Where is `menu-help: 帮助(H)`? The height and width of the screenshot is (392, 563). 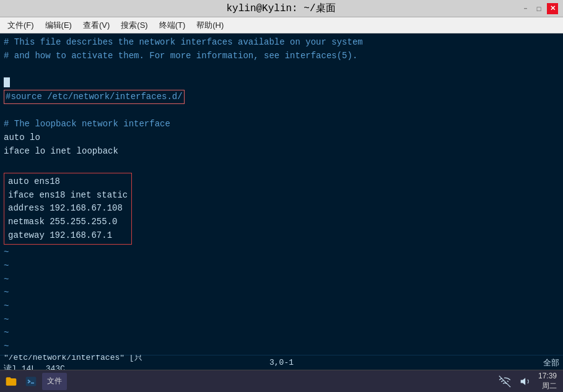
menu-help: 帮助(H) is located at coordinates (210, 25).